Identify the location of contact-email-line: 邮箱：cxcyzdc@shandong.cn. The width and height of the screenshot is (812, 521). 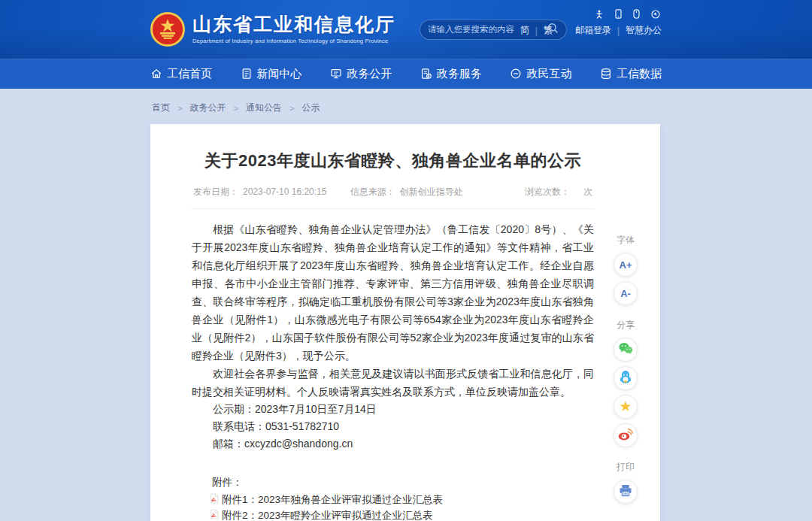
(392, 444).